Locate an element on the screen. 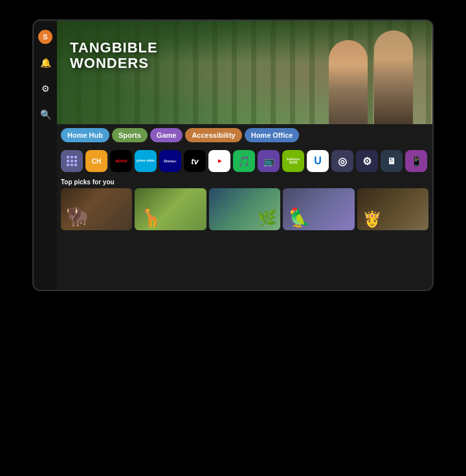  youtube-app-icon: ▶ is located at coordinates (219, 161).